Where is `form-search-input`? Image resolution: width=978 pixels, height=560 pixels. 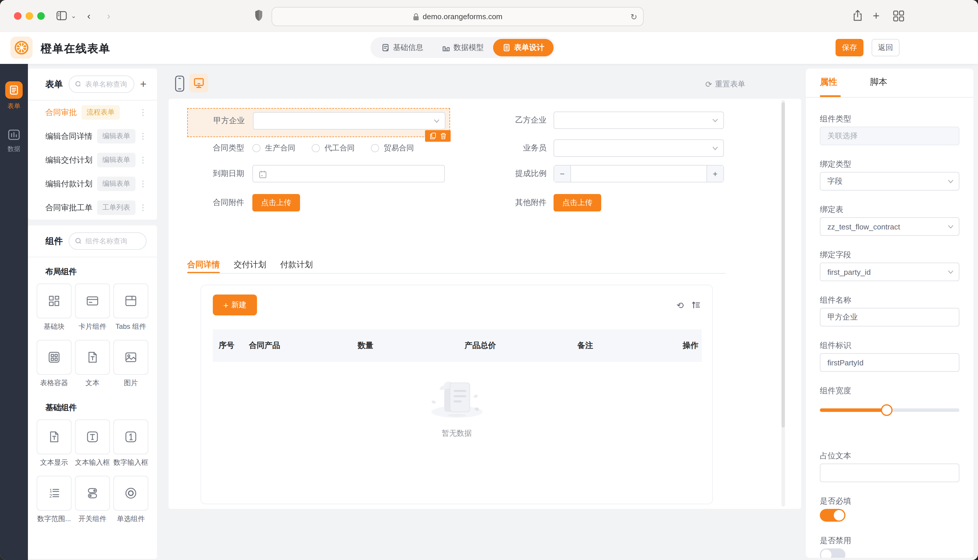 form-search-input is located at coordinates (106, 84).